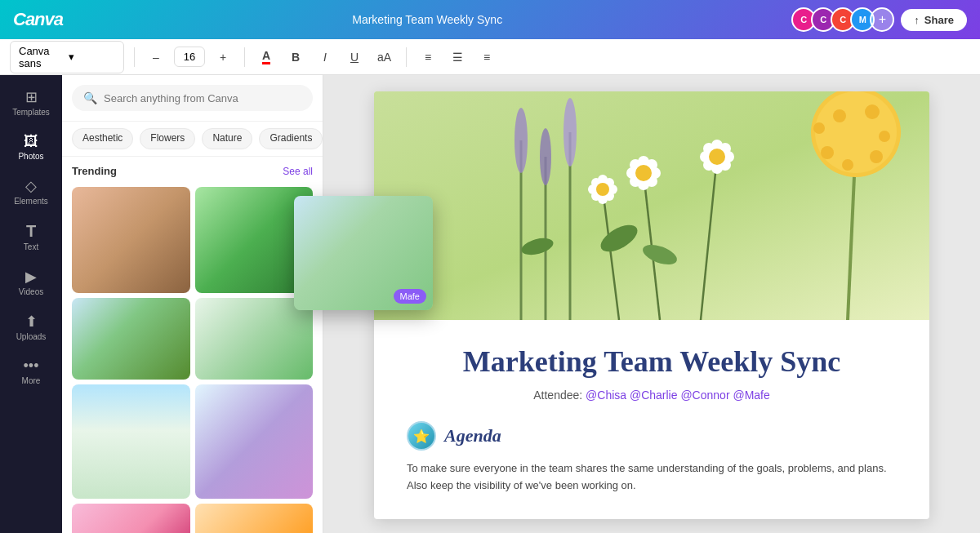  I want to click on tag-aesthetic: Aesthetic, so click(103, 139).